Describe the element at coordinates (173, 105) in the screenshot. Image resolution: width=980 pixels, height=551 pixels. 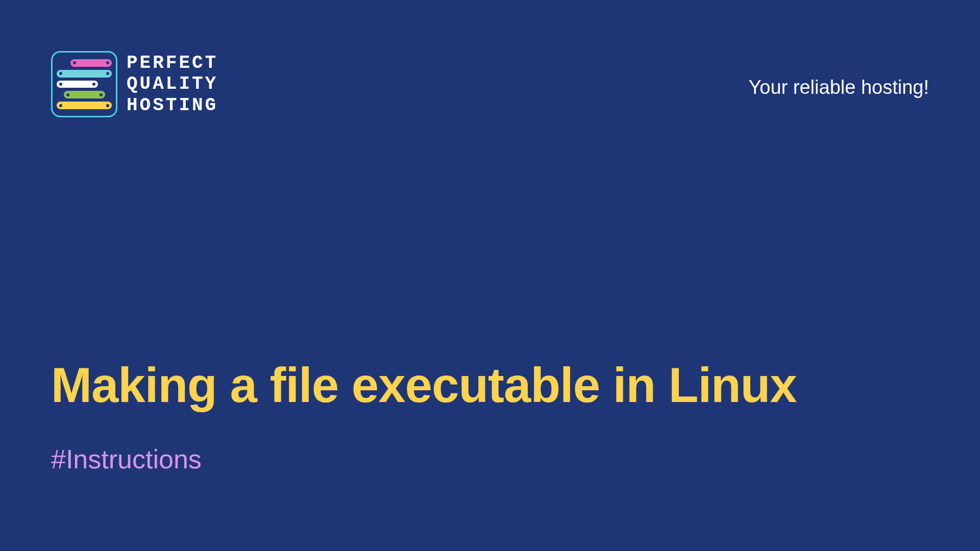
I see `logo-text-line: Hosting` at that location.